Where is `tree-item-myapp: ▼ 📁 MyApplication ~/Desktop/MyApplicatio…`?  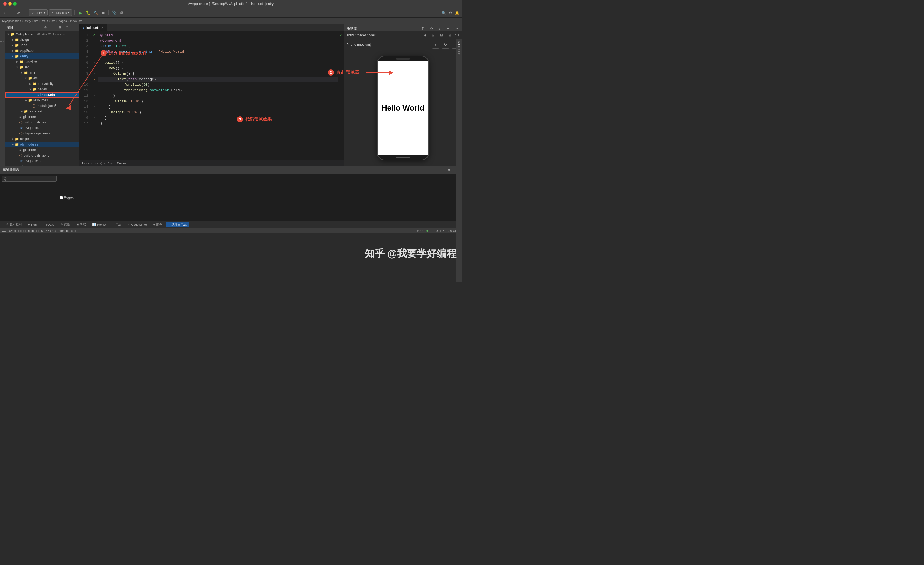
tree-item-myapp: ▼ 📁 MyApplication ~/Desktop/MyApplicatio… is located at coordinates (42, 34).